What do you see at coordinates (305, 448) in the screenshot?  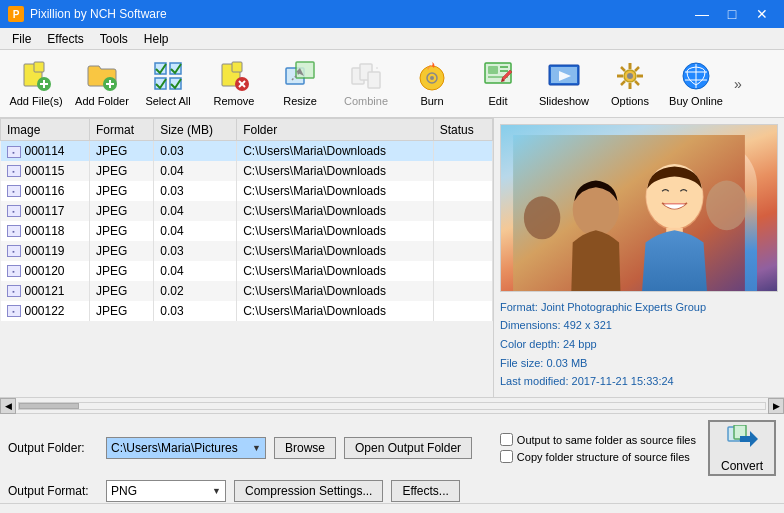 I see `browse-button: Browse` at bounding box center [305, 448].